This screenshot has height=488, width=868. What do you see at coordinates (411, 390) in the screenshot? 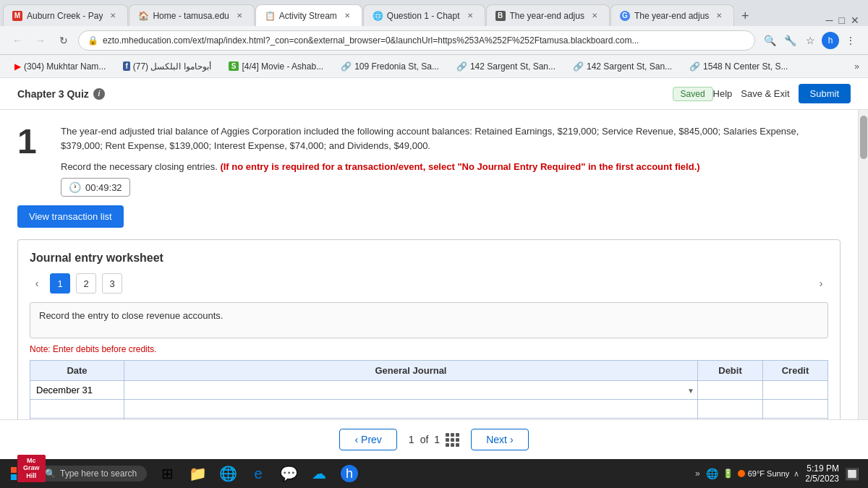
I see `entry-cell-1: ▼` at bounding box center [411, 390].